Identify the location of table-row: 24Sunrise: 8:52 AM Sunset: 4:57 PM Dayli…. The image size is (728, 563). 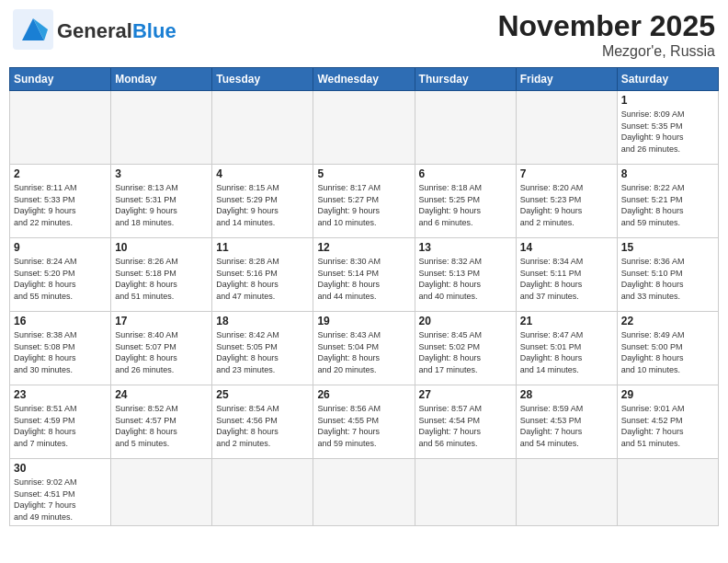
(162, 422).